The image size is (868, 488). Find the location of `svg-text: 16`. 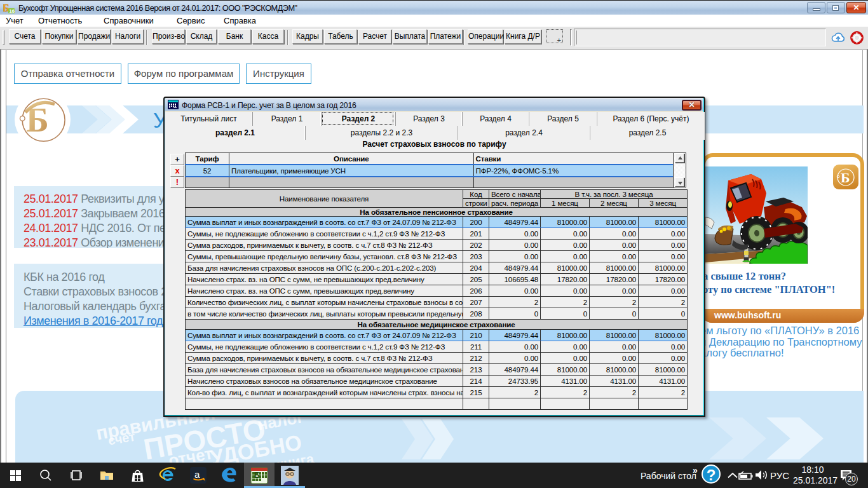

svg-text: 16 is located at coordinates (12, 11).